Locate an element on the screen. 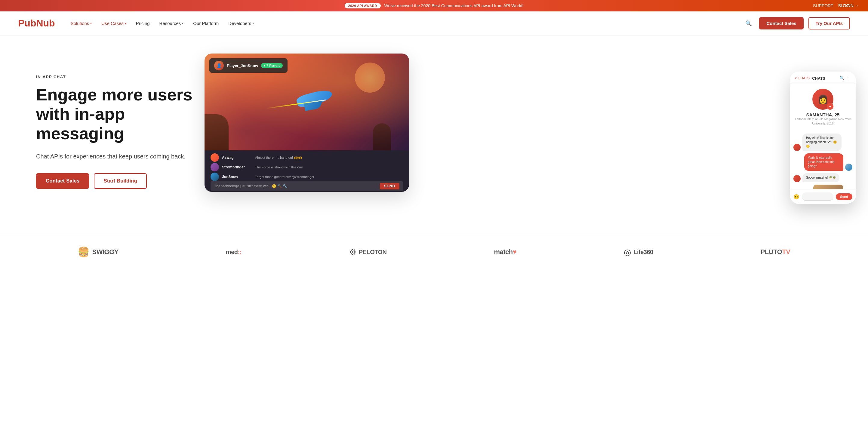  player-avatar: 👤 is located at coordinates (219, 65).